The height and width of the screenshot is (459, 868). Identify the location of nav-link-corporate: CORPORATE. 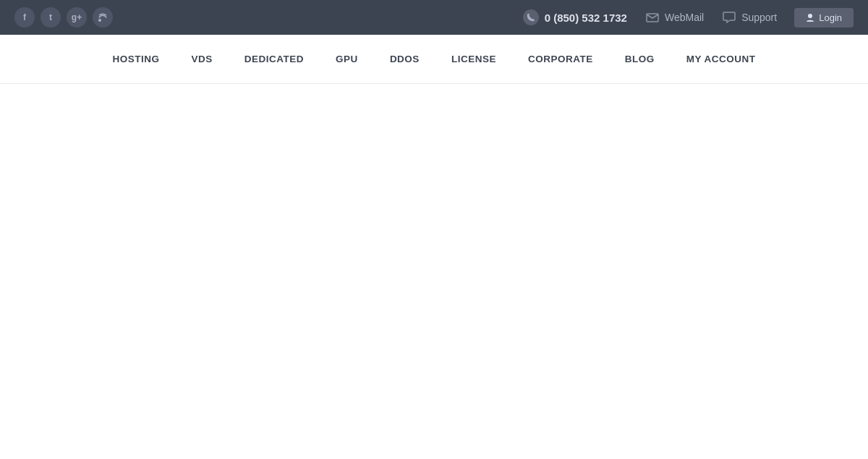
(561, 59).